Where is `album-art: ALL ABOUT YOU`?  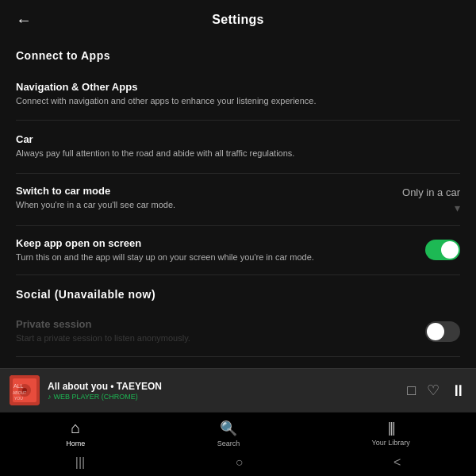
album-art: ALL ABOUT YOU is located at coordinates (25, 390).